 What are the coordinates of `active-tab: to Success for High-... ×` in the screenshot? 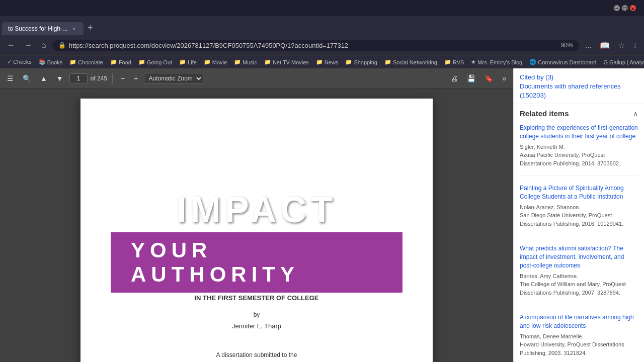 It's located at (43, 29).